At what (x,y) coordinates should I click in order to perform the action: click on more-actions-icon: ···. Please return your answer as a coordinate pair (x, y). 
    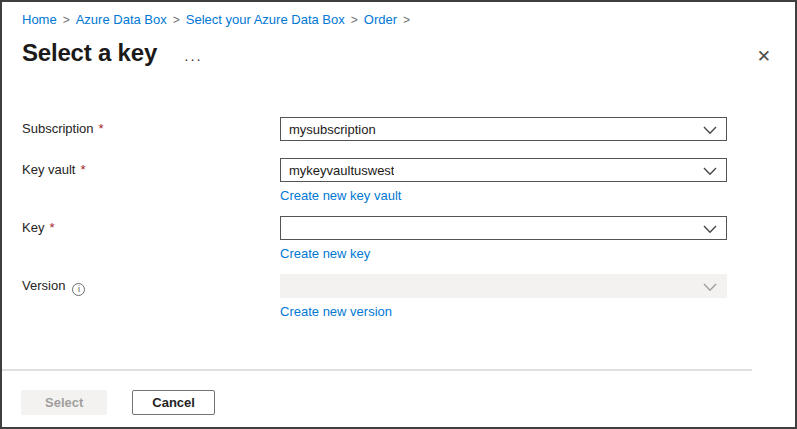
    Looking at the image, I should click on (194, 59).